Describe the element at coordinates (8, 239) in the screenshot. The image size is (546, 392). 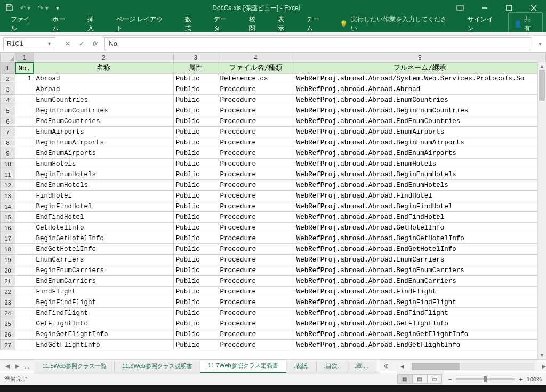
I see `row-header: 17` at that location.